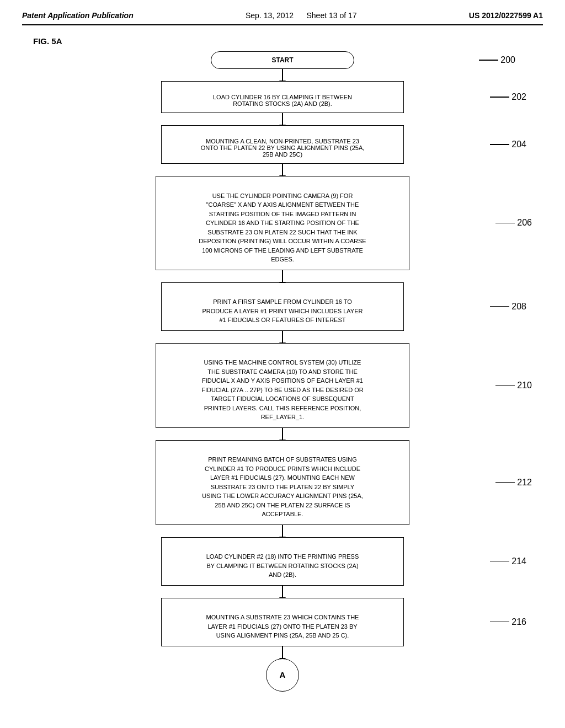 The width and height of the screenshot is (565, 728). I want to click on ref-number-204: 204, so click(519, 144).